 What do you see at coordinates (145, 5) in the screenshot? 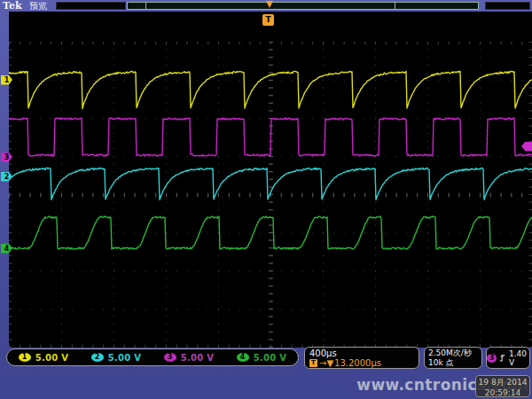
I see `record-window-bracket-left` at bounding box center [145, 5].